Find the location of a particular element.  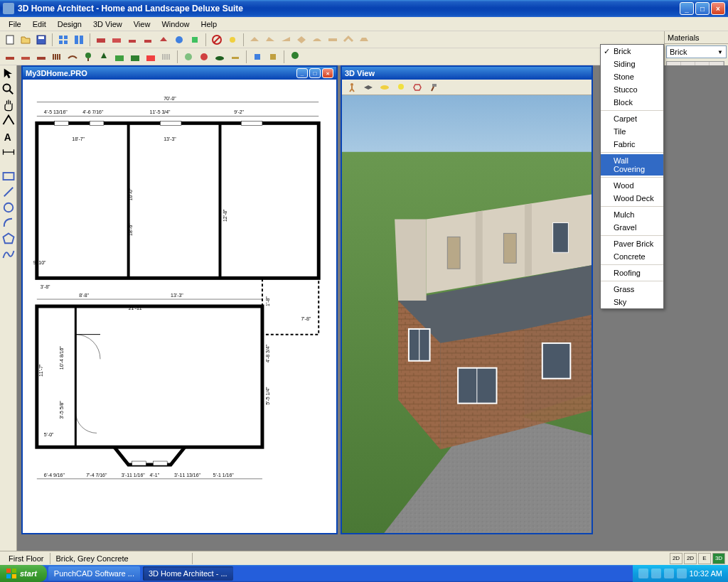

start-button: start is located at coordinates (23, 573).